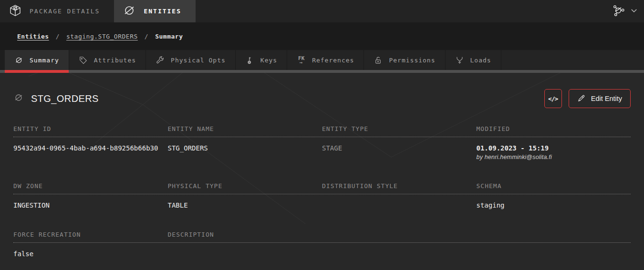 This screenshot has height=270, width=644. I want to click on package-cube-icon, so click(15, 11).